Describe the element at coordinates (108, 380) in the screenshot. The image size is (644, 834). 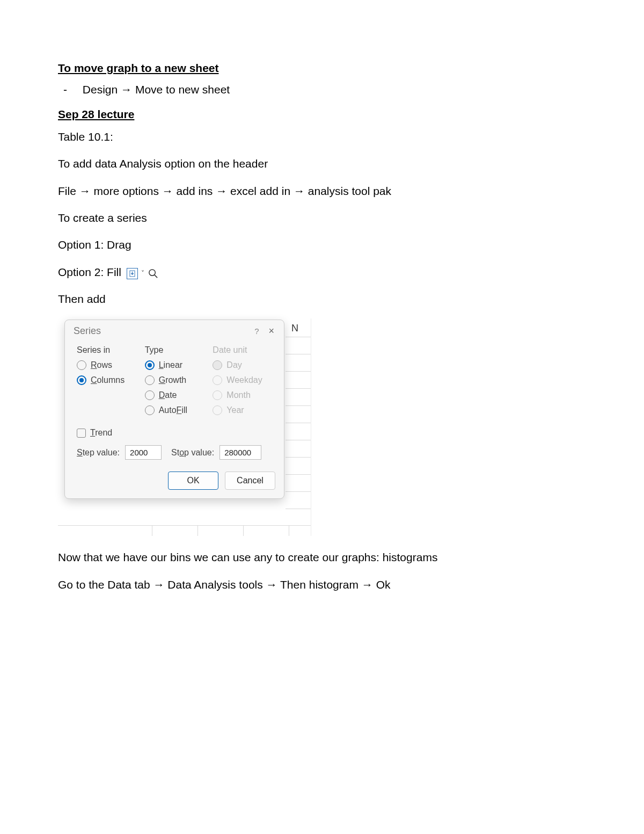
I see `radio-columns: Columns` at that location.